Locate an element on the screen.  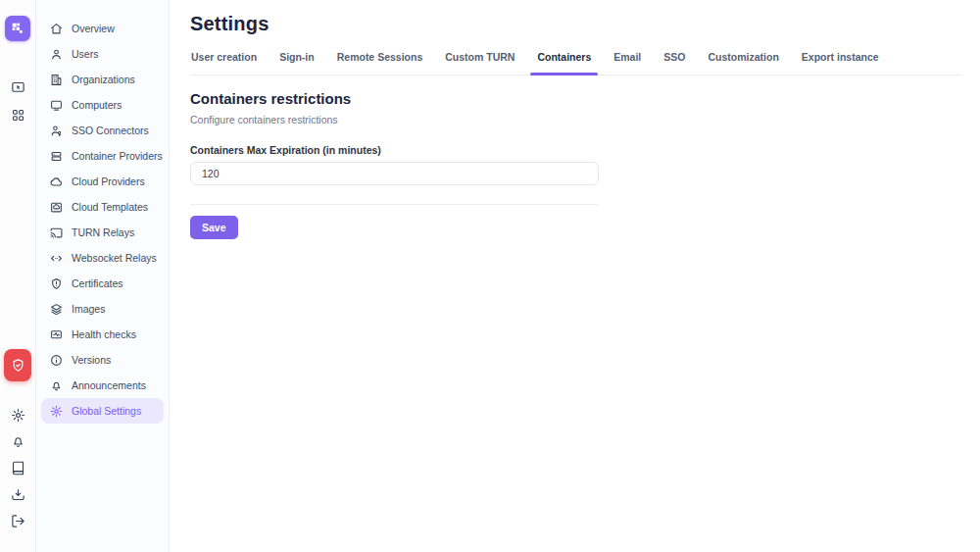
sidebar-item-label: Computers is located at coordinates (96, 105).